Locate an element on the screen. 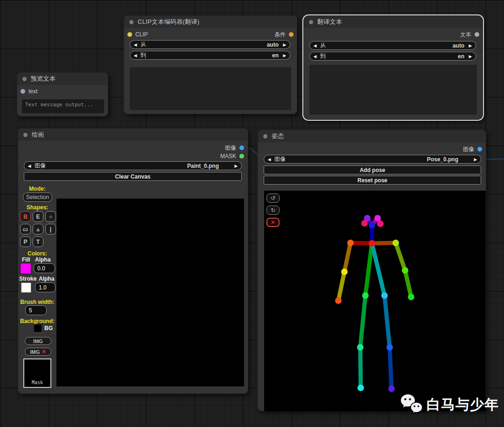  shape-button-brush: B is located at coordinates (25, 216).